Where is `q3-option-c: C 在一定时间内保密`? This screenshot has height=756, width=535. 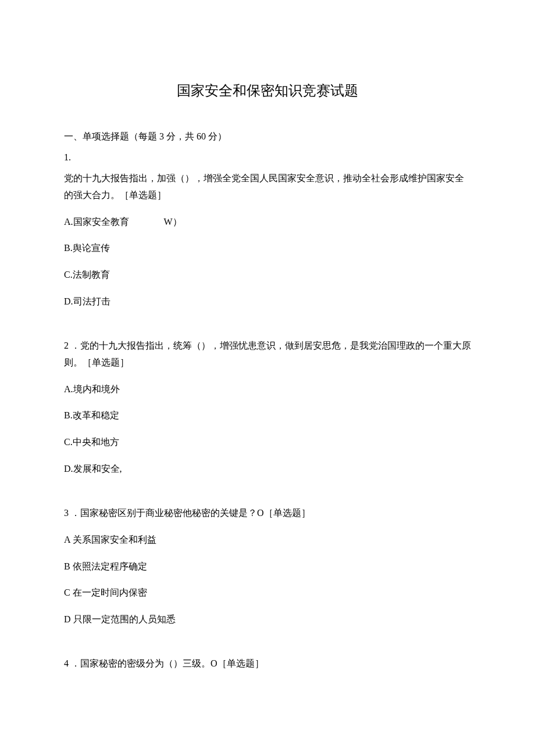
q3-option-c: C 在一定时间内保密 is located at coordinates (268, 593).